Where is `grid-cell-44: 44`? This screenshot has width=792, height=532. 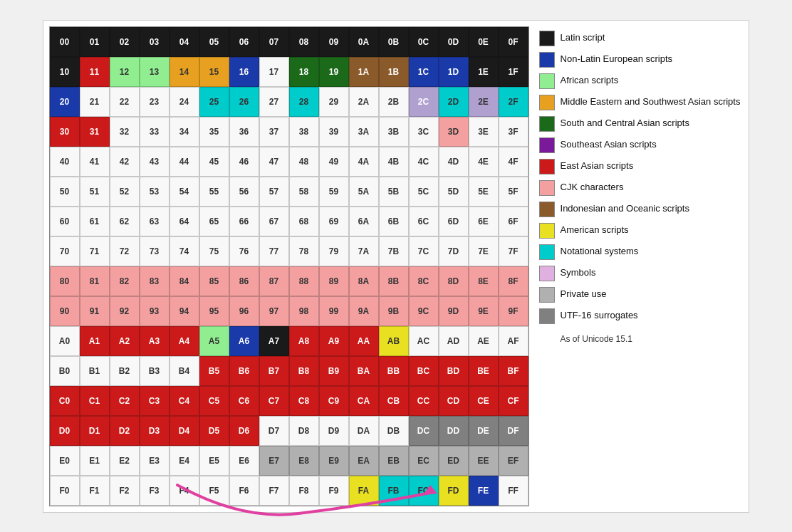 grid-cell-44: 44 is located at coordinates (184, 162).